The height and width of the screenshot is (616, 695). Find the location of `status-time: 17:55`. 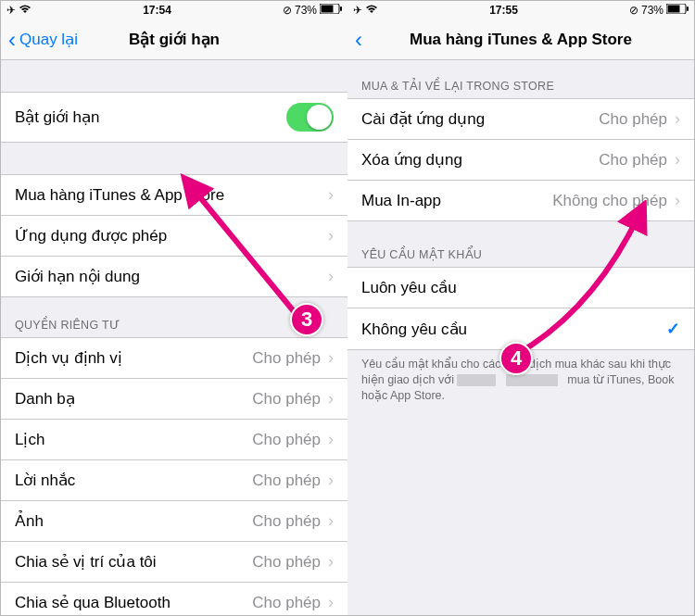

status-time: 17:55 is located at coordinates (504, 10).